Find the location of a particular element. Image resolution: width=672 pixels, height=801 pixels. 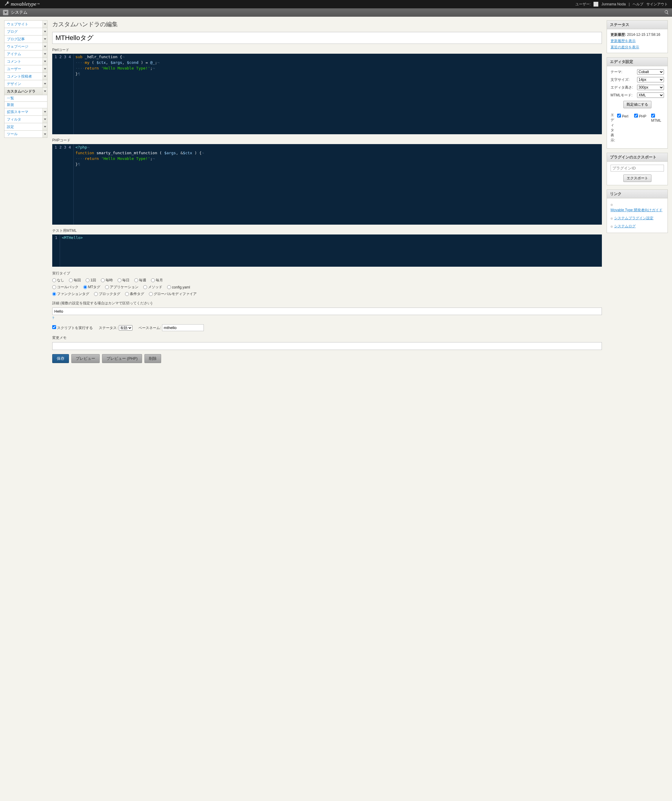

sidebar-item-label: ユーザー is located at coordinates (24, 69).